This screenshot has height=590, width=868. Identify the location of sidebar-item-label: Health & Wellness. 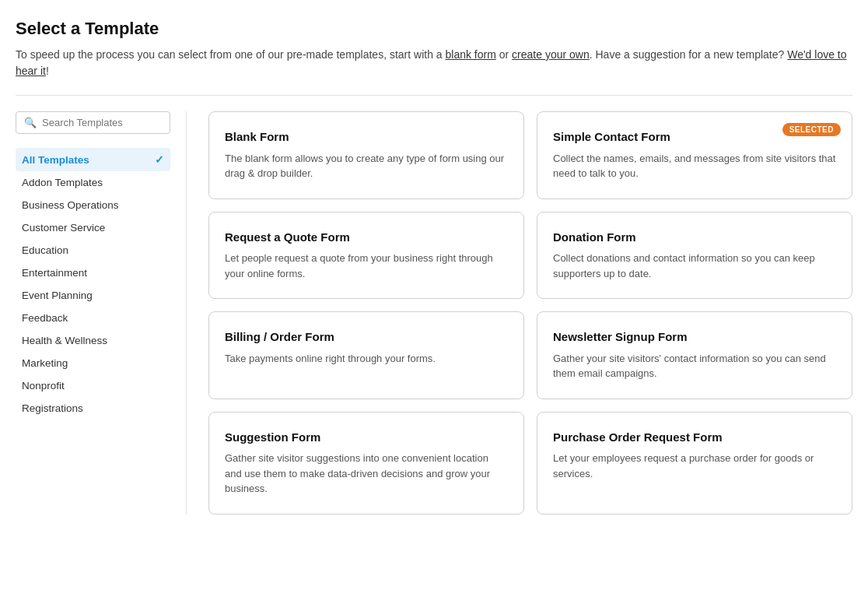
(65, 341).